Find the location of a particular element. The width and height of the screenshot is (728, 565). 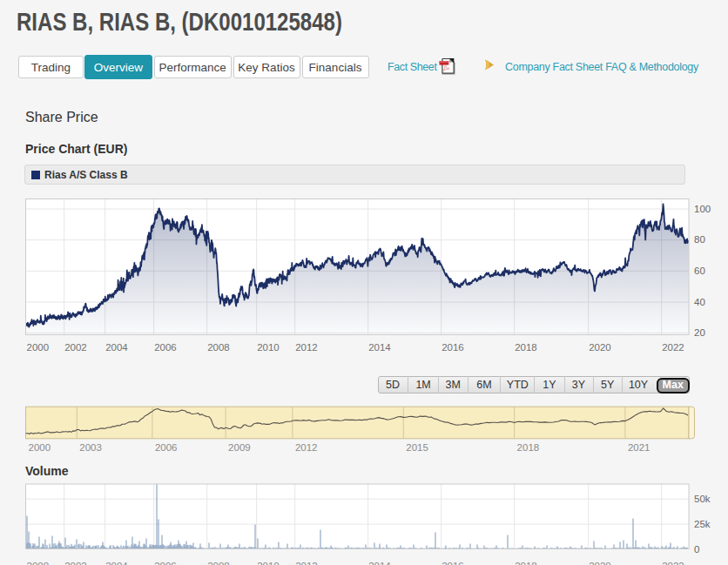

svg-text: 40 is located at coordinates (700, 302).